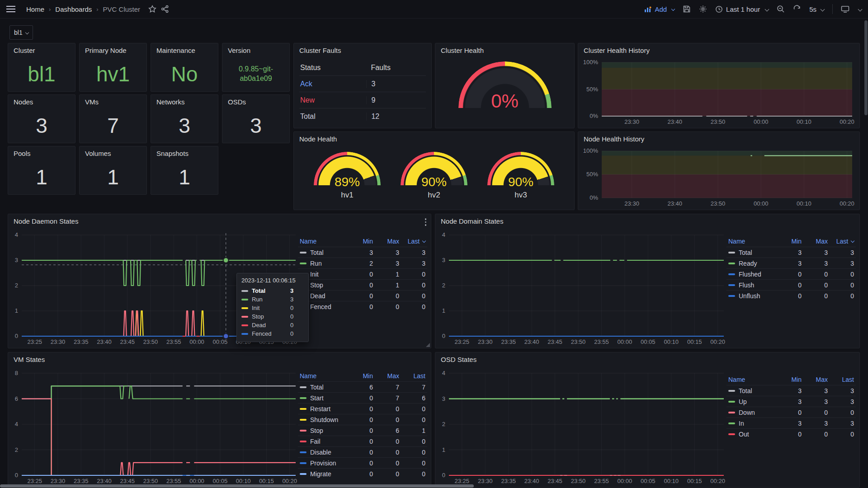  Describe the element at coordinates (273, 308) in the screenshot. I see `tooltip-row: Init 0` at that location.